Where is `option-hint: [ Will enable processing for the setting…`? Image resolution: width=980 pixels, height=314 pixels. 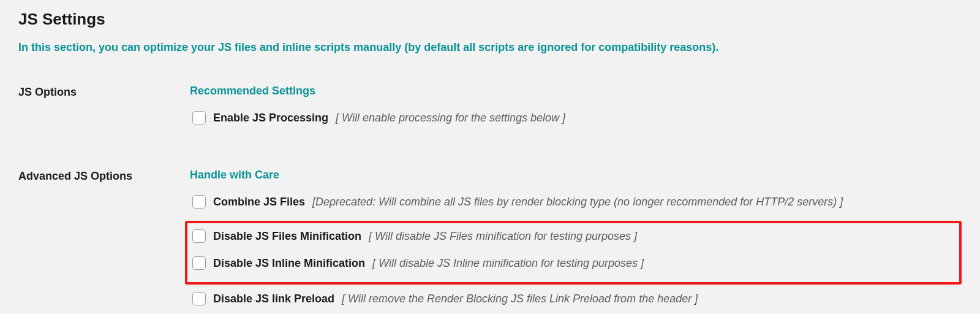
option-hint: [ Will enable processing for the setting… is located at coordinates (451, 118).